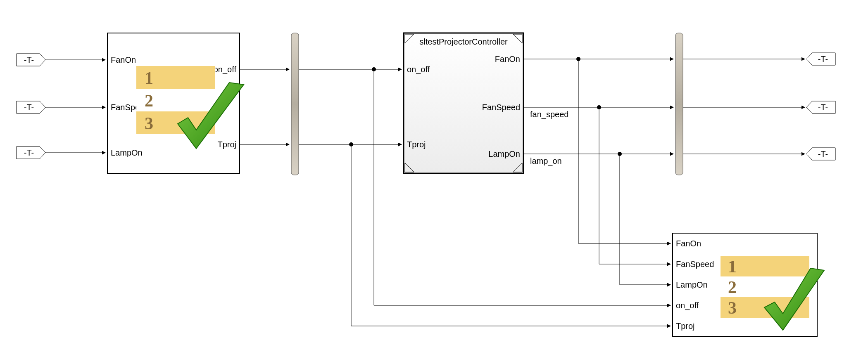  I want to click on signal-label: fan_speed, so click(549, 115).